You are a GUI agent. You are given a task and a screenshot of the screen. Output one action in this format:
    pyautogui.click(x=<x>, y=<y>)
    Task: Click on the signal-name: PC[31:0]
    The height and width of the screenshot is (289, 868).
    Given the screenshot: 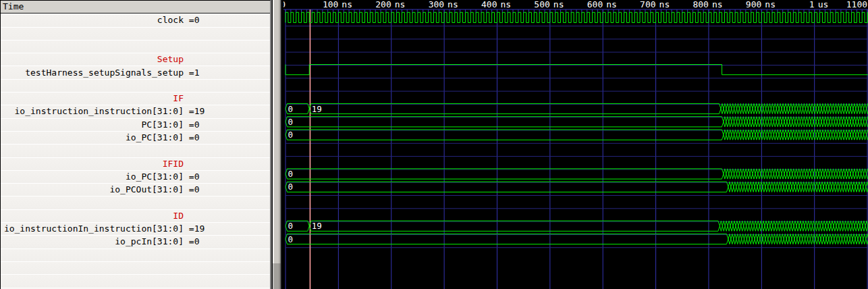 What is the action you would take?
    pyautogui.click(x=92, y=124)
    